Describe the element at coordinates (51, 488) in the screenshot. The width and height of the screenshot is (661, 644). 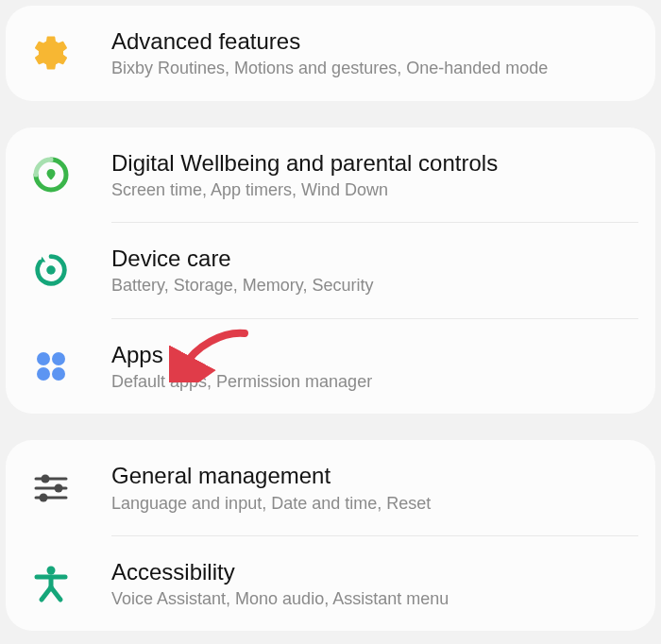
I see `sliders-icon` at that location.